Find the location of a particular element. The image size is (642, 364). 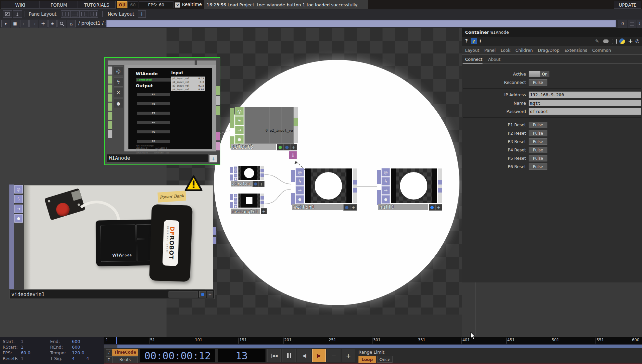

loop-button: Loop is located at coordinates (367, 359).